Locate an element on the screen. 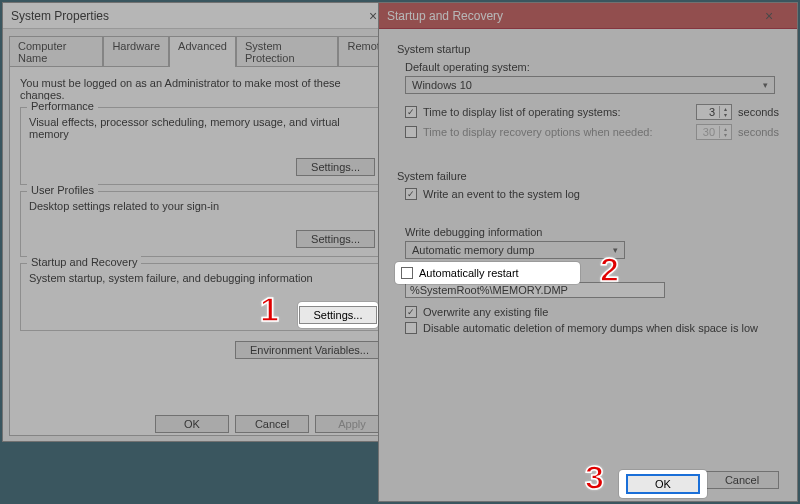 This screenshot has height=504, width=800. system-startup-label: System startup is located at coordinates (588, 49).